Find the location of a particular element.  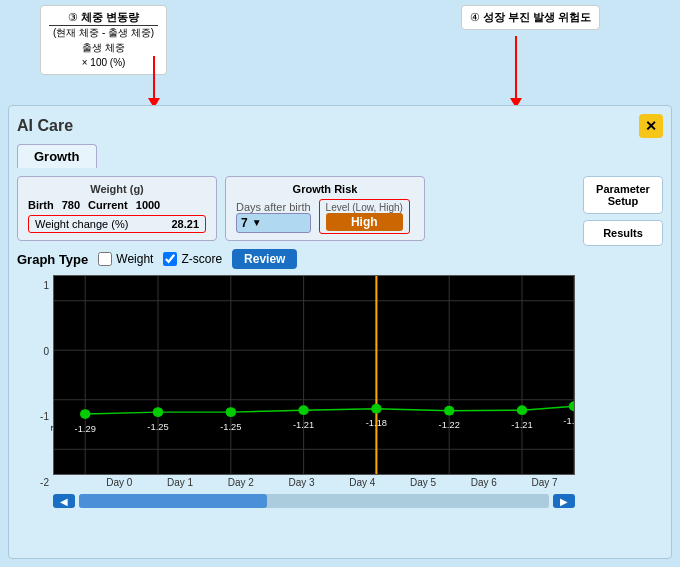

y-label-0: 0 is located at coordinates (46, 352).